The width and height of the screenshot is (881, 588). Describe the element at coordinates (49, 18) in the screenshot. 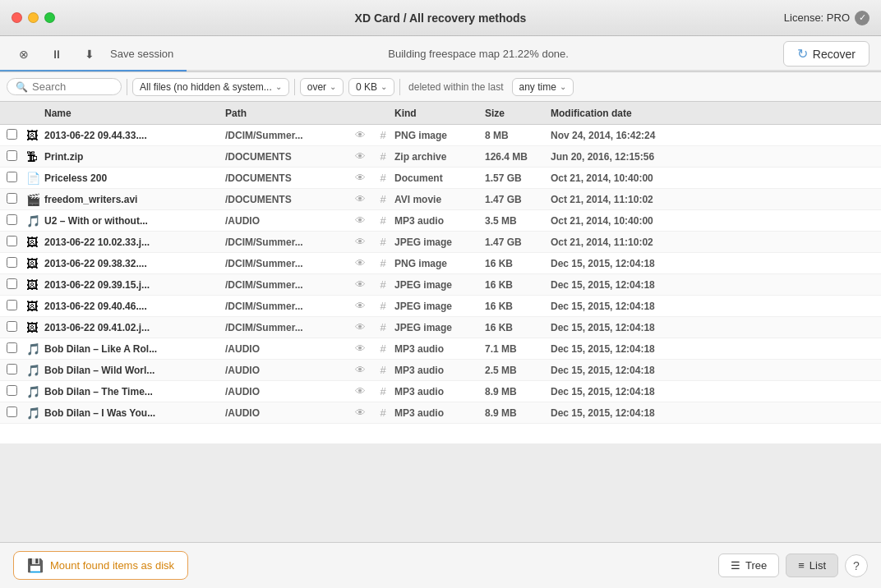

I see `maximize-button` at that location.